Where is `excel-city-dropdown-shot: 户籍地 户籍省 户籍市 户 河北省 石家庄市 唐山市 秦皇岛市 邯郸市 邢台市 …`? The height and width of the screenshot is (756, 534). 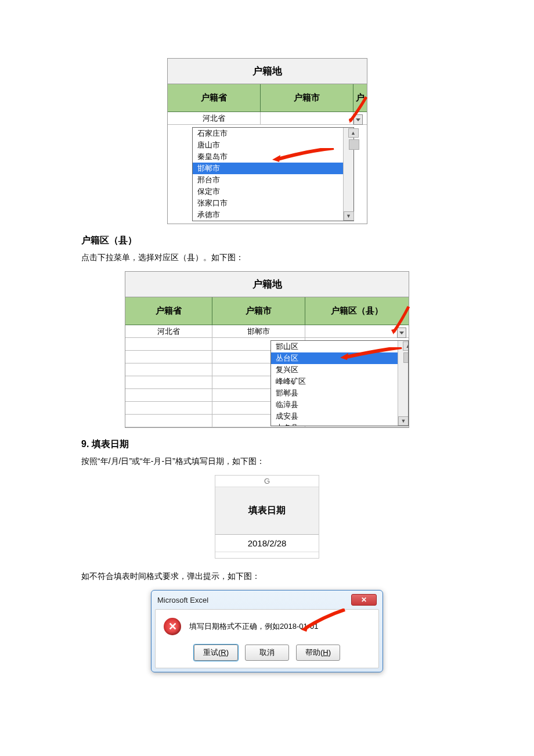 excel-city-dropdown-shot: 户籍地 户籍省 户籍市 户 河北省 石家庄市 唐山市 秦皇岛市 邯郸市 邢台市 … is located at coordinates (267, 141).